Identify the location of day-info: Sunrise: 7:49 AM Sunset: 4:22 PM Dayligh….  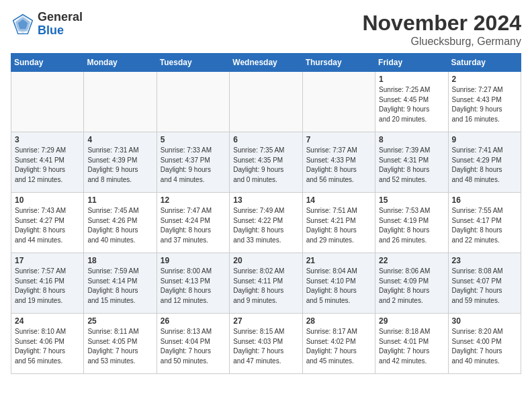
(266, 226).